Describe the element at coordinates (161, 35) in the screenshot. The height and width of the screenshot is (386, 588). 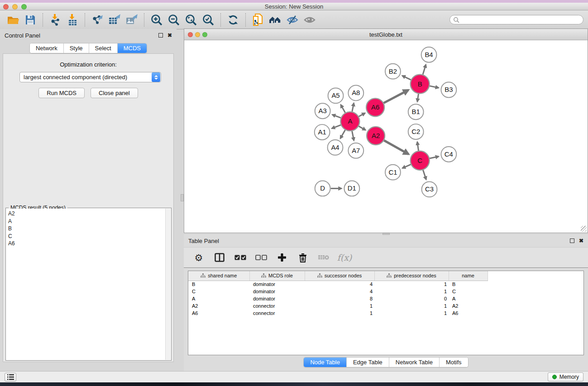
I see `float-panel-icon` at that location.